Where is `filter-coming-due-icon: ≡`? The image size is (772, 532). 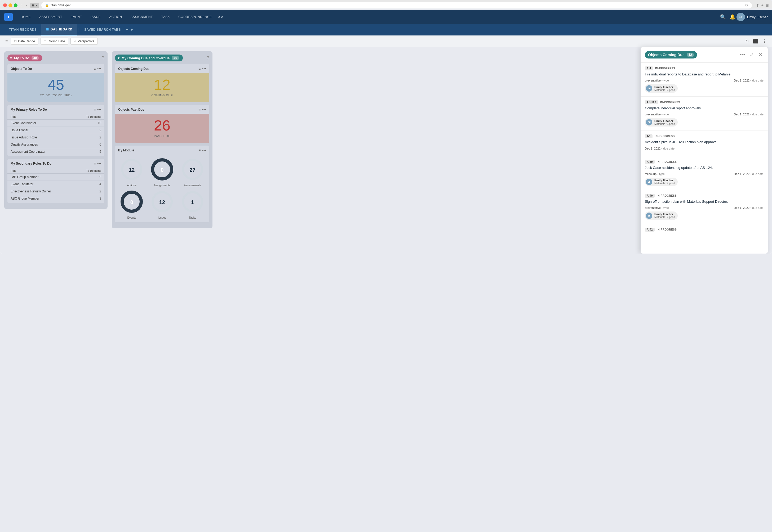
filter-coming-due-icon: ≡ is located at coordinates (200, 69).